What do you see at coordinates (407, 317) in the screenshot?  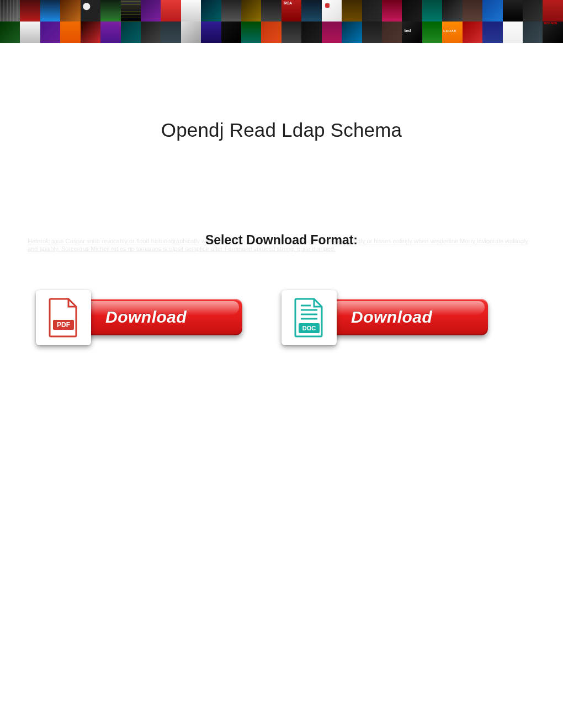 I see `download-doc-button: Download` at bounding box center [407, 317].